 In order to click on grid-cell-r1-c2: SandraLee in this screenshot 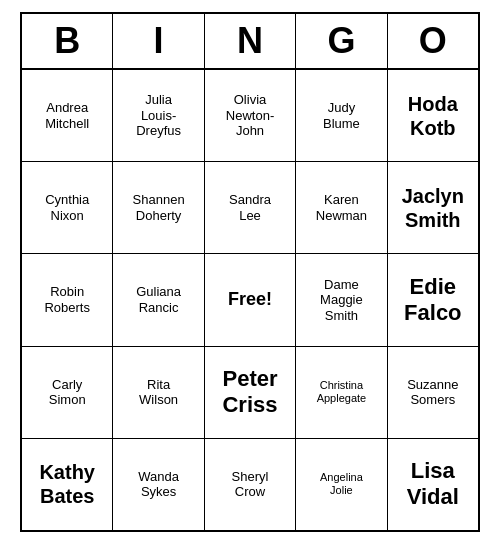, I will do `click(250, 208)`.